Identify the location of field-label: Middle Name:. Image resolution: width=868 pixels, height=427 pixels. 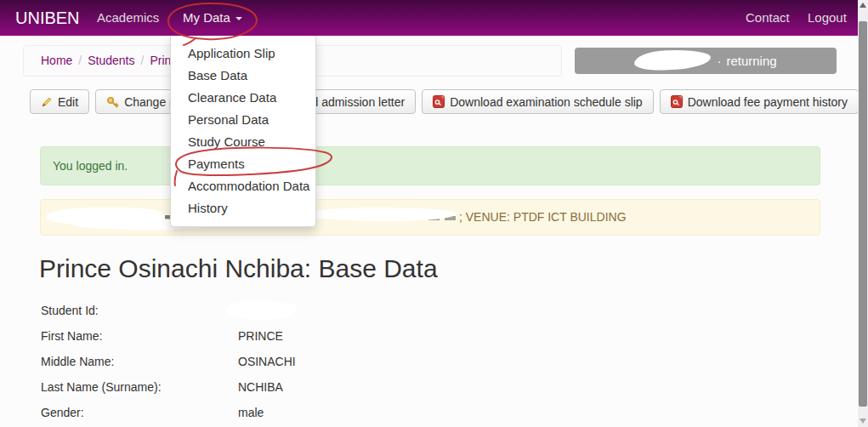
(77, 362).